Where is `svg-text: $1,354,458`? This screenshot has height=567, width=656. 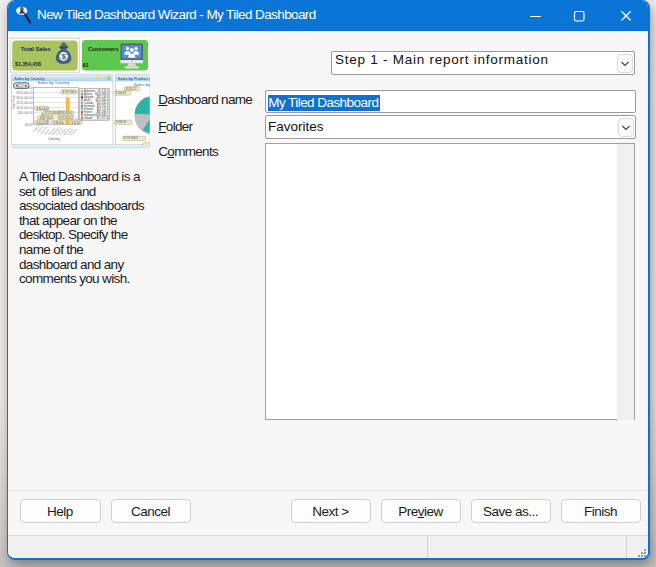 svg-text: $1,354,458 is located at coordinates (28, 64).